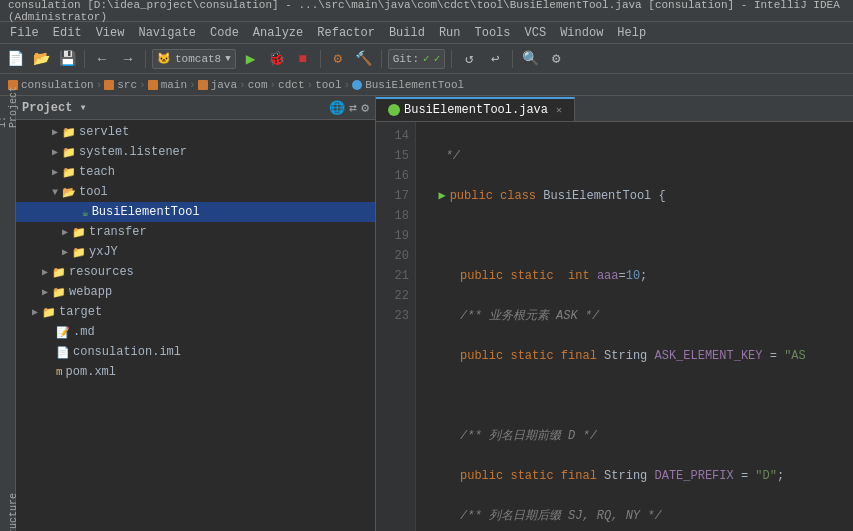 The image size is (853, 531). Describe the element at coordinates (80, 312) in the screenshot. I see `tree-label-target: target` at that location.